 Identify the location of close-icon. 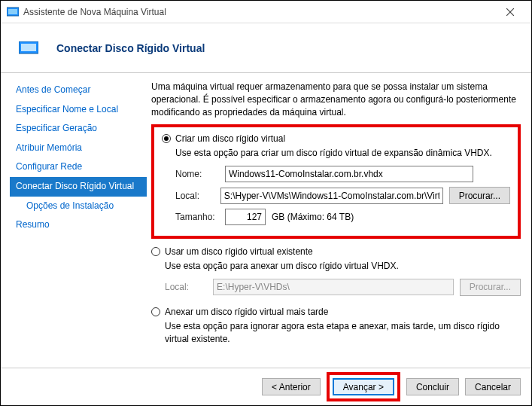
(510, 12).